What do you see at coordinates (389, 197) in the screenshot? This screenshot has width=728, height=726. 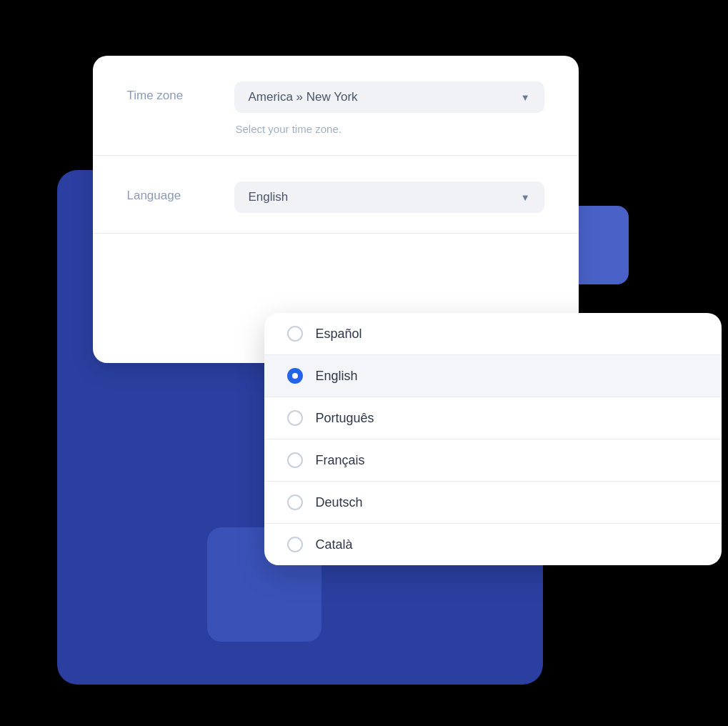 I see `language-dropdown: English ▼` at bounding box center [389, 197].